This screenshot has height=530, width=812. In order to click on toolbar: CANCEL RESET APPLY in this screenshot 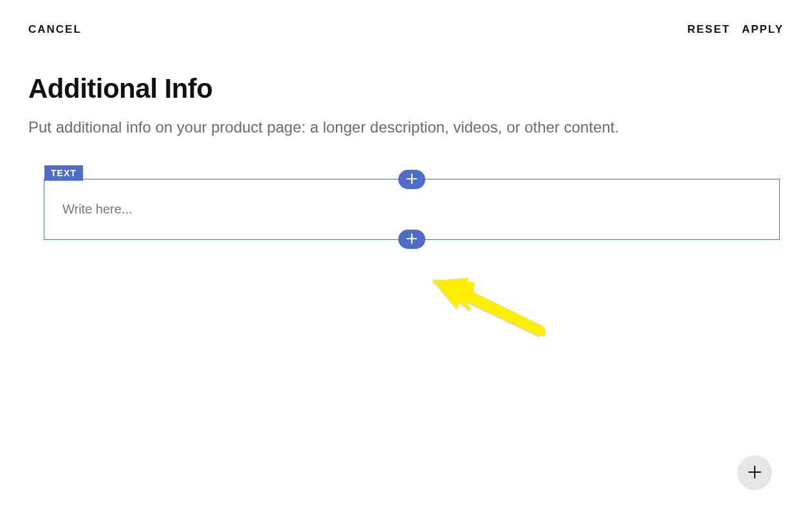, I will do `click(406, 18)`.